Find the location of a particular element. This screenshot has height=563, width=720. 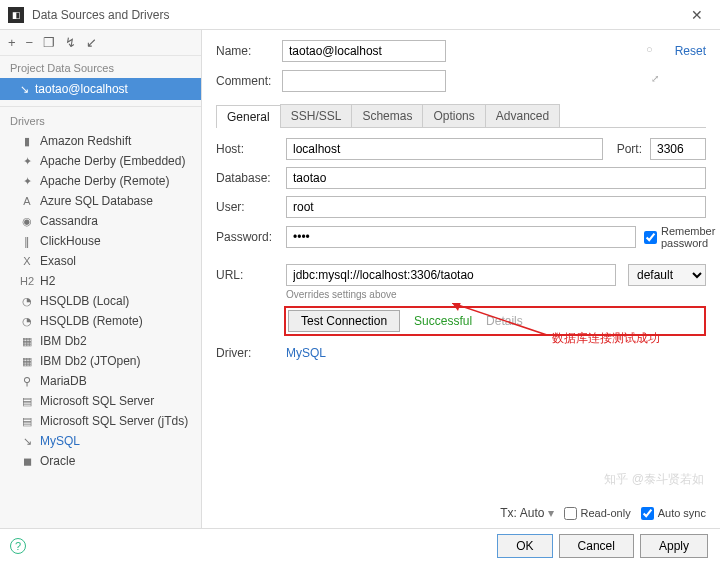

help-icon: ? is located at coordinates (18, 546).